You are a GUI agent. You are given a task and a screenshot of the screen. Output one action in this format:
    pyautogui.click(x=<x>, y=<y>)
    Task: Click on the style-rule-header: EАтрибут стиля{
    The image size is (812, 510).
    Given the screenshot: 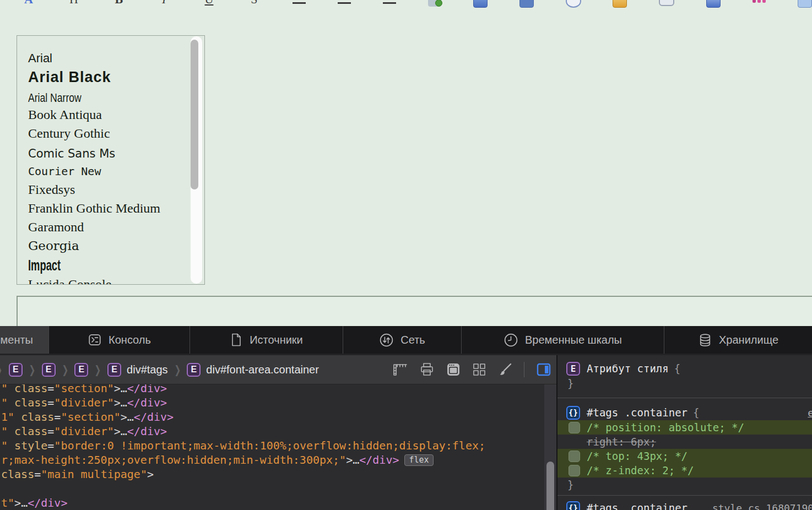 What is the action you would take?
    pyautogui.click(x=685, y=368)
    